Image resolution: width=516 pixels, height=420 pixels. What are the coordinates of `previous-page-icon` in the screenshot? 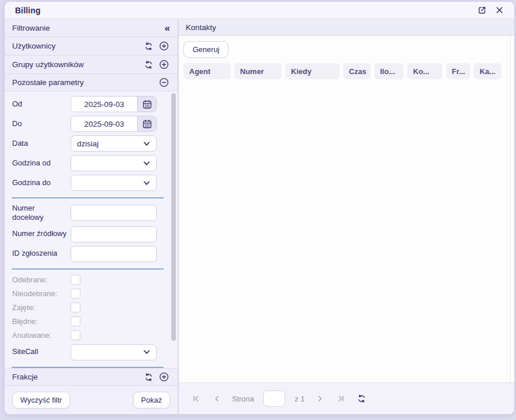 It's located at (217, 399).